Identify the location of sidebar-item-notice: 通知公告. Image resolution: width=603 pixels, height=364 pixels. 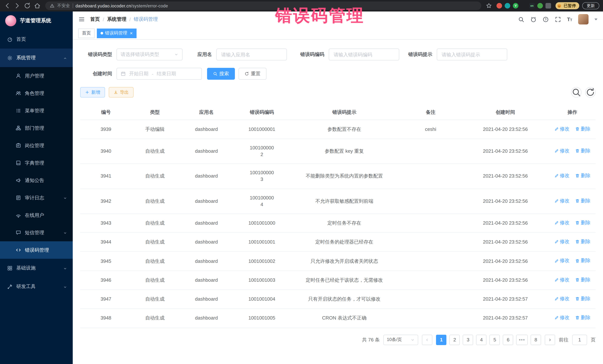
(36, 180).